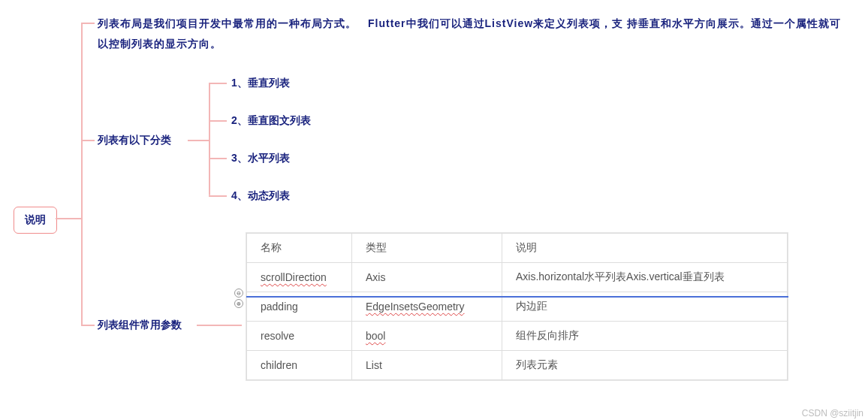 Image resolution: width=868 pixels, height=420 pixels. What do you see at coordinates (833, 413) in the screenshot?
I see `watermark: CSDN @sziitjin` at bounding box center [833, 413].